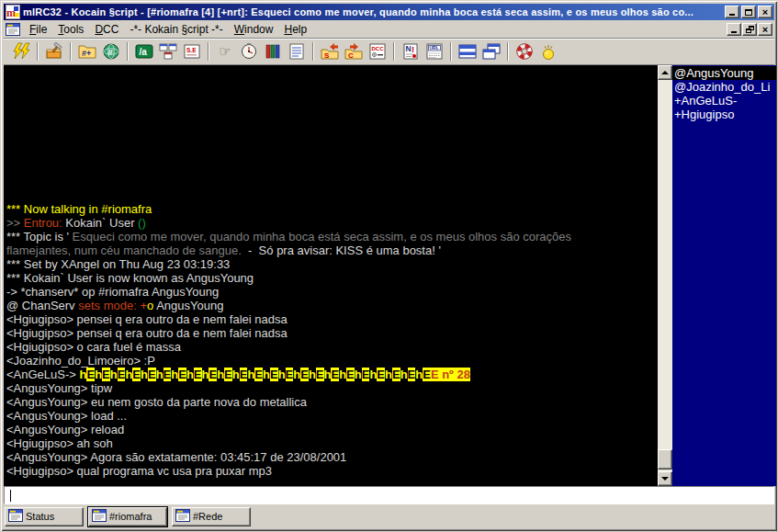  What do you see at coordinates (111, 51) in the screenshot?
I see `channel-list-button: #` at bounding box center [111, 51].